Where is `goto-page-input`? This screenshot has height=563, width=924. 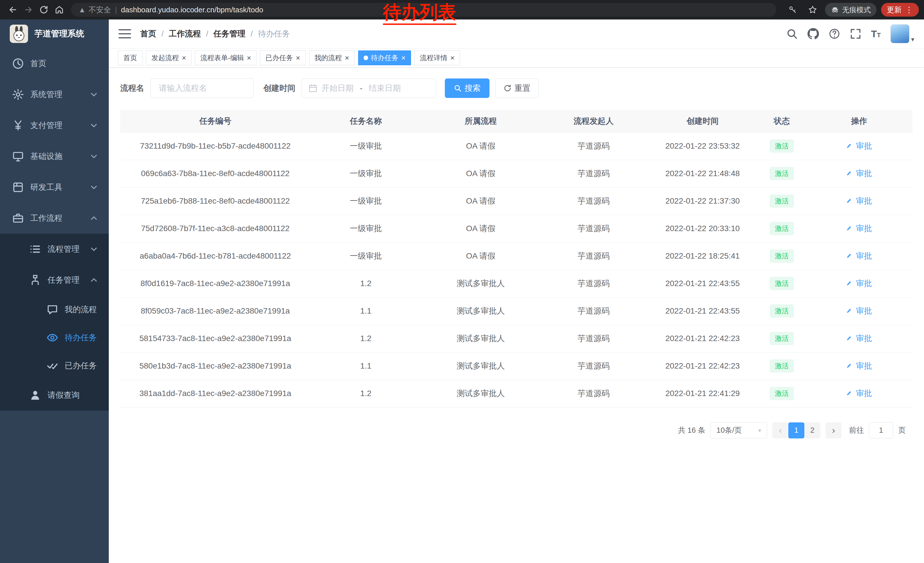 goto-page-input is located at coordinates (881, 431).